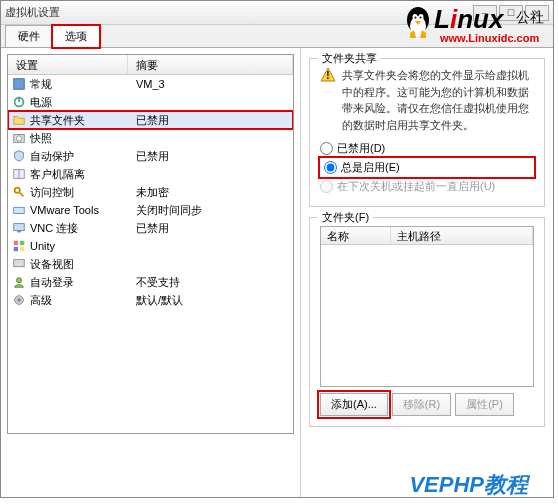 Image resolution: width=558 pixels, height=504 pixels. What do you see at coordinates (150, 156) in the screenshot?
I see `table-row: 自动保护 已禁用` at bounding box center [150, 156].